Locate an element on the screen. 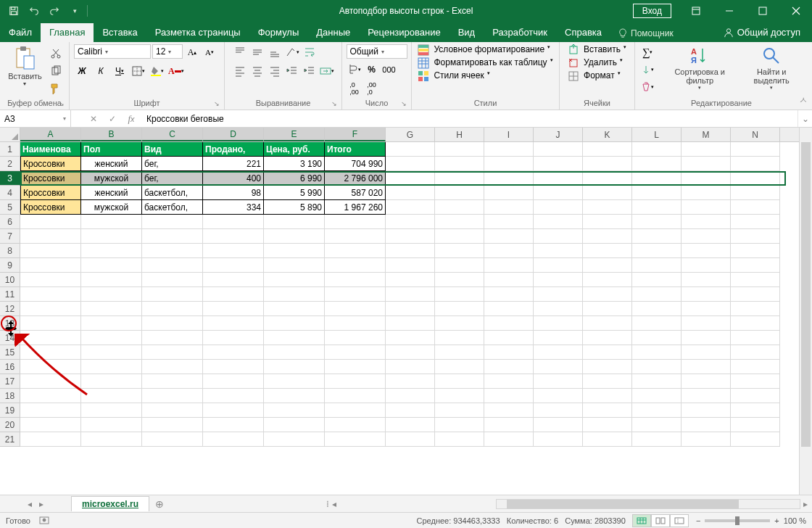 This screenshot has height=528, width=812. row-header: 2 is located at coordinates (10, 164).